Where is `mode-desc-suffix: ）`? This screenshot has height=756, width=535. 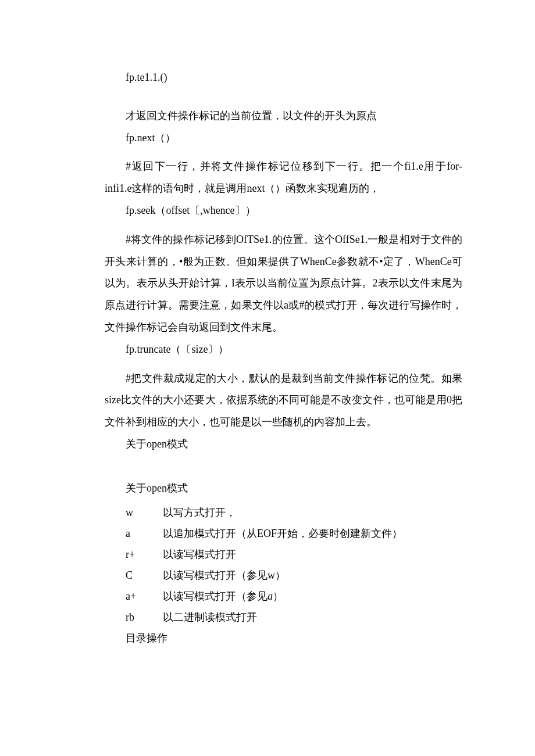 mode-desc-suffix: ） is located at coordinates (278, 596).